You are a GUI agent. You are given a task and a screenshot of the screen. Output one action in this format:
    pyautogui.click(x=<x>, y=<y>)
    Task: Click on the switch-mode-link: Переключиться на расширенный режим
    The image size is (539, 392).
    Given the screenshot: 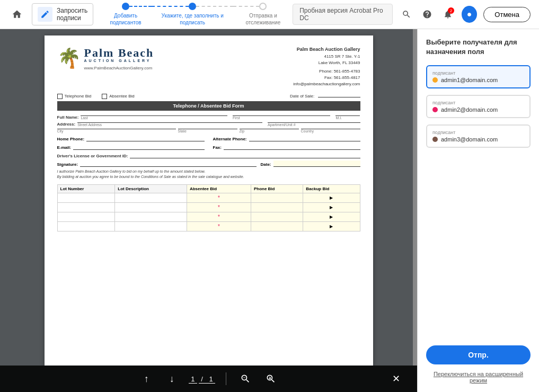 What is the action you would take?
    pyautogui.click(x=478, y=377)
    